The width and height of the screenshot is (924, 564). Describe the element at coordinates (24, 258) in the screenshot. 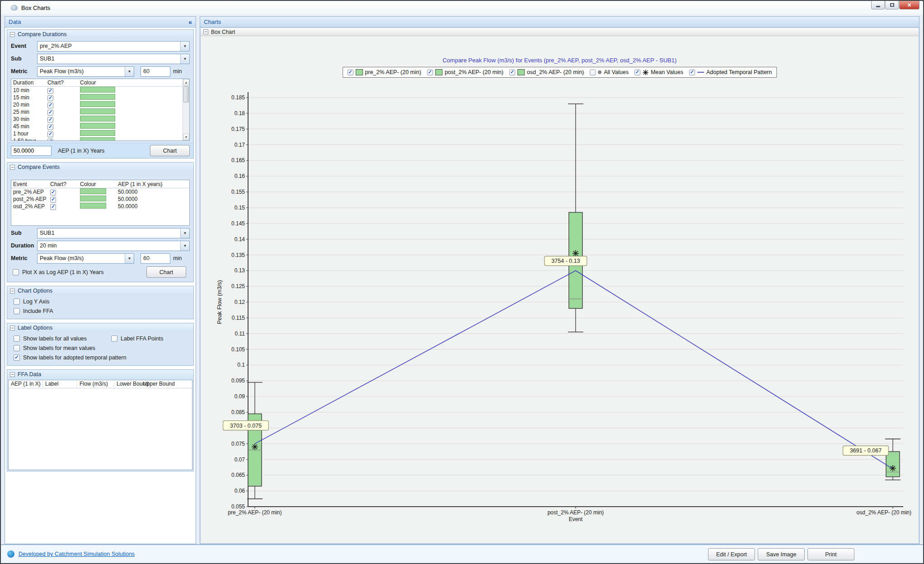

I see `metric-label: Metric` at that location.